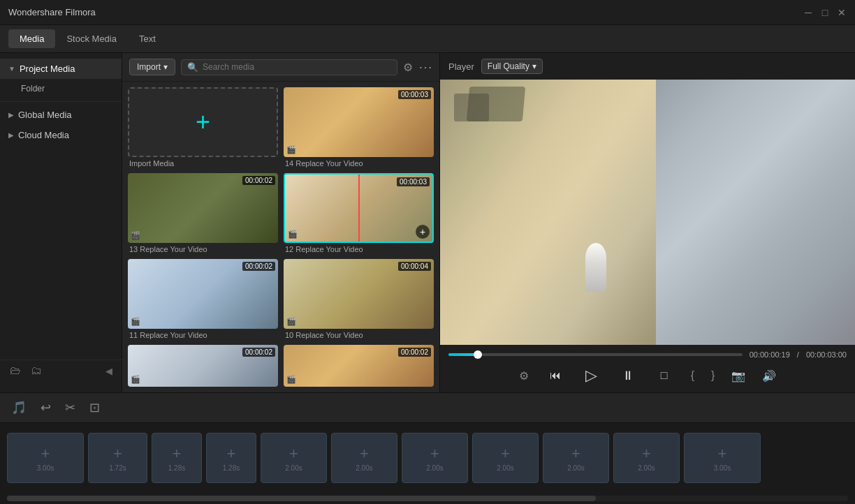 This screenshot has width=855, height=504. Describe the element at coordinates (592, 376) in the screenshot. I see `play-button: ▷` at that location.